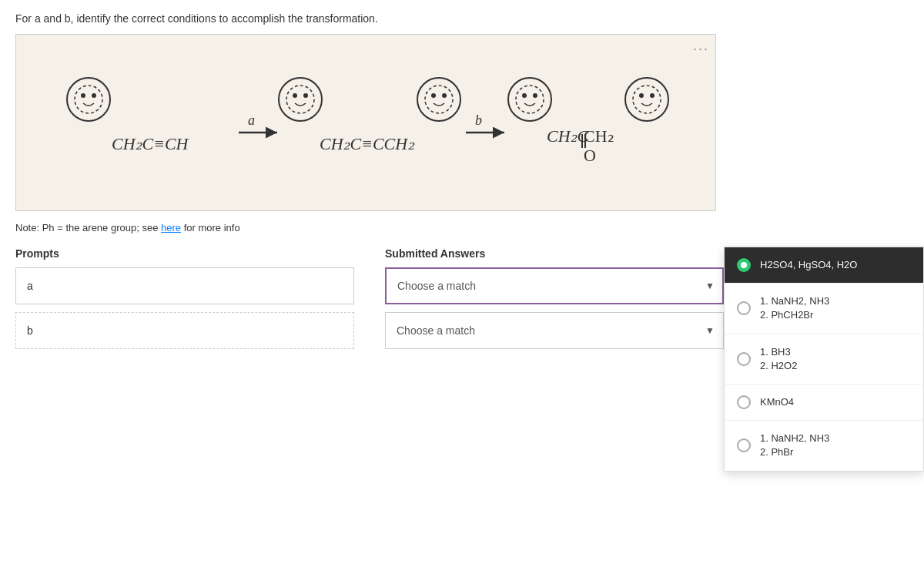 The image size is (924, 571). I want to click on note-text: Note: Ph = the arene group; see here for…, so click(370, 228).